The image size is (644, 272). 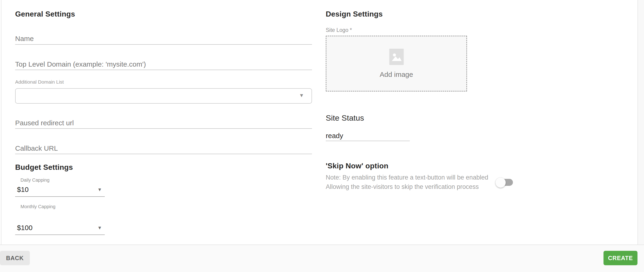 I want to click on add-image-label: Add image, so click(x=396, y=74).